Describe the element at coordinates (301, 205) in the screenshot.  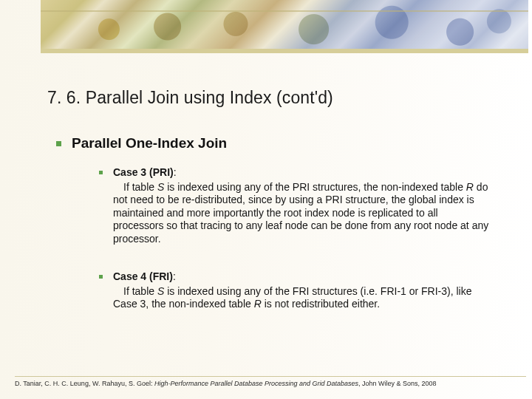
I see `case3-body: Case 3 (PRI): If table S is indexed usin…` at that location.